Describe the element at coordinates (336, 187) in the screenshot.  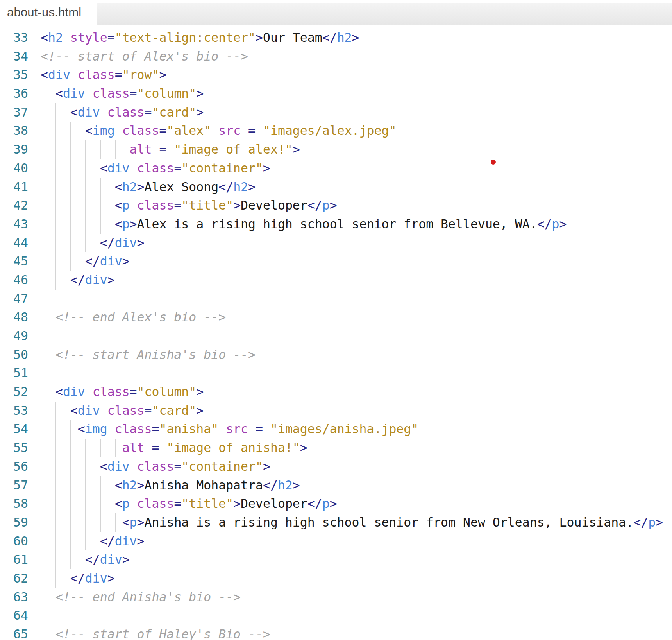
I see `code-line: 41 <h2>Alex Soong</h2>` at that location.